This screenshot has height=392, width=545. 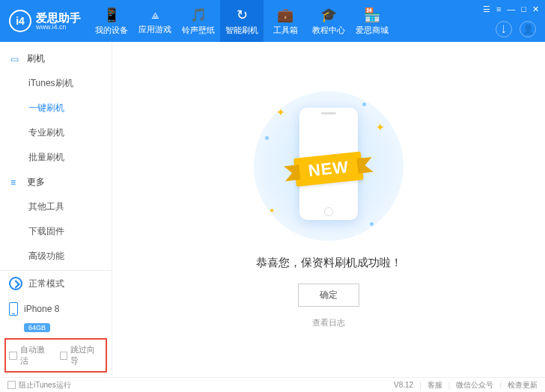 I want to click on flash-group-icon: ▭, so click(x=16, y=59).